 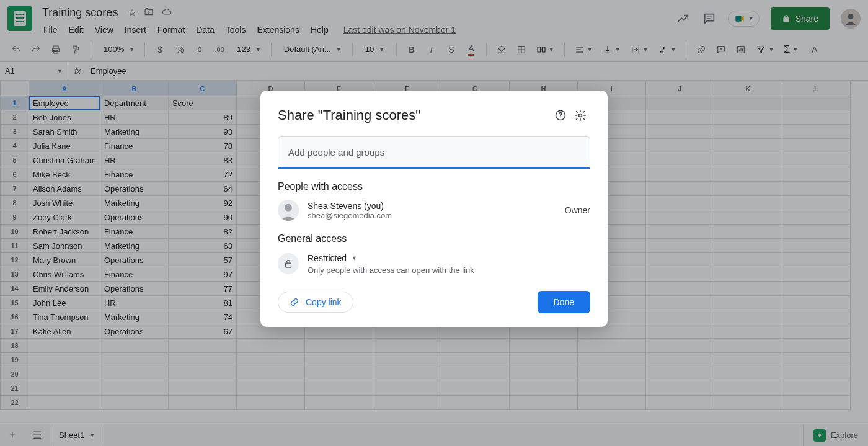 I want to click on copy-link-button: Copy link, so click(x=316, y=302).